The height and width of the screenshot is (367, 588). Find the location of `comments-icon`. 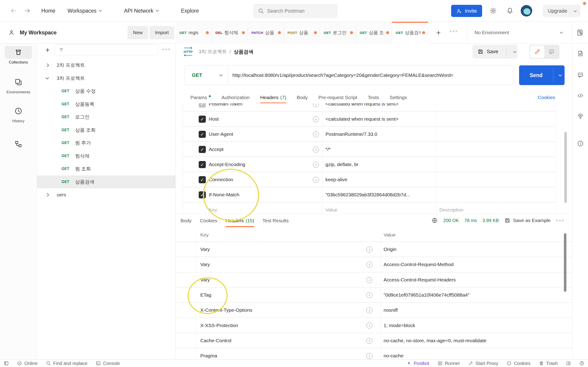

comments-icon is located at coordinates (580, 75).